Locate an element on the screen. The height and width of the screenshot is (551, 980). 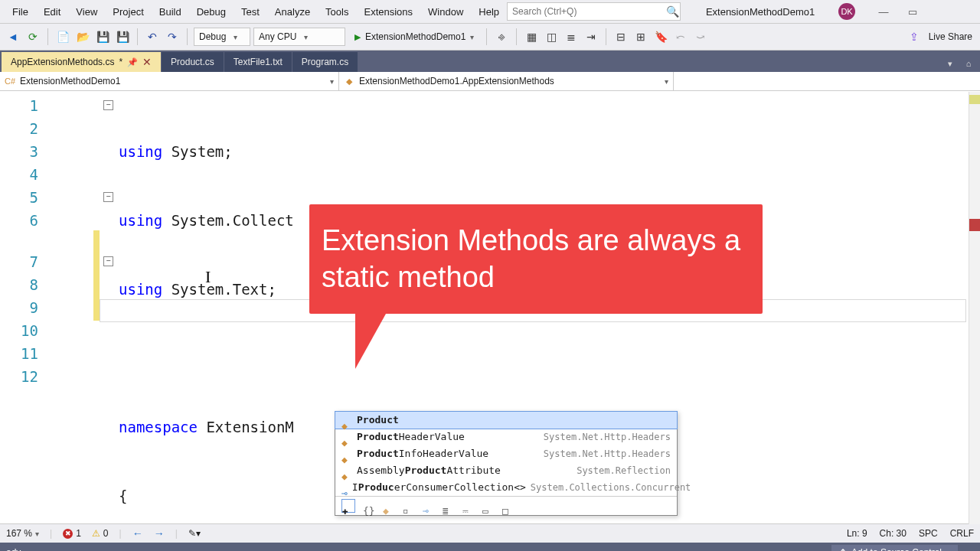
tb-icon-5: ⇥ is located at coordinates (591, 37).